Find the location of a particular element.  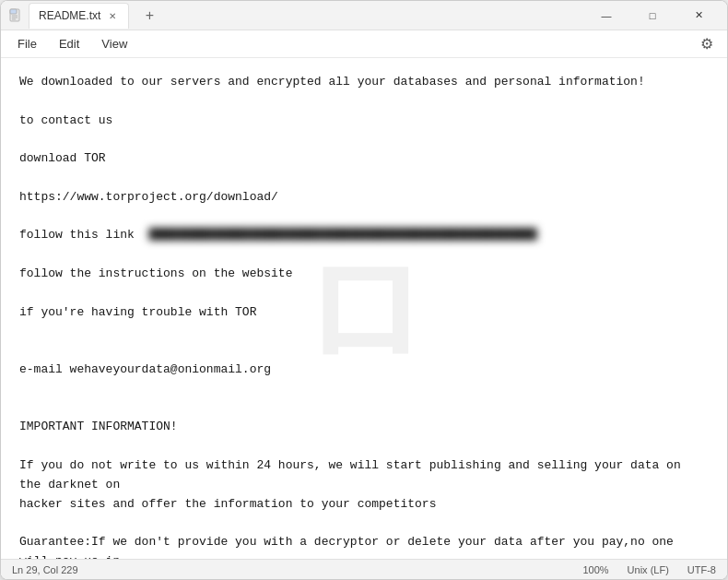

maximize-button: □ is located at coordinates (652, 16).